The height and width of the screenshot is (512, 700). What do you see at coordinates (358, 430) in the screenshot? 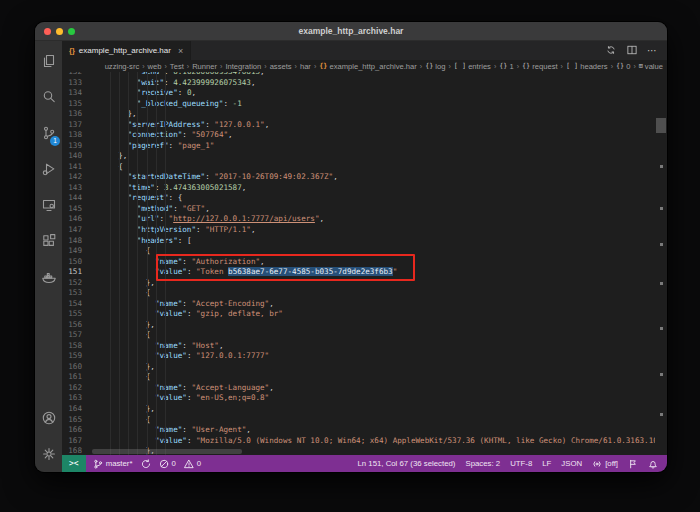
I see `code-line: 166 "name": "User-Agent",` at bounding box center [358, 430].